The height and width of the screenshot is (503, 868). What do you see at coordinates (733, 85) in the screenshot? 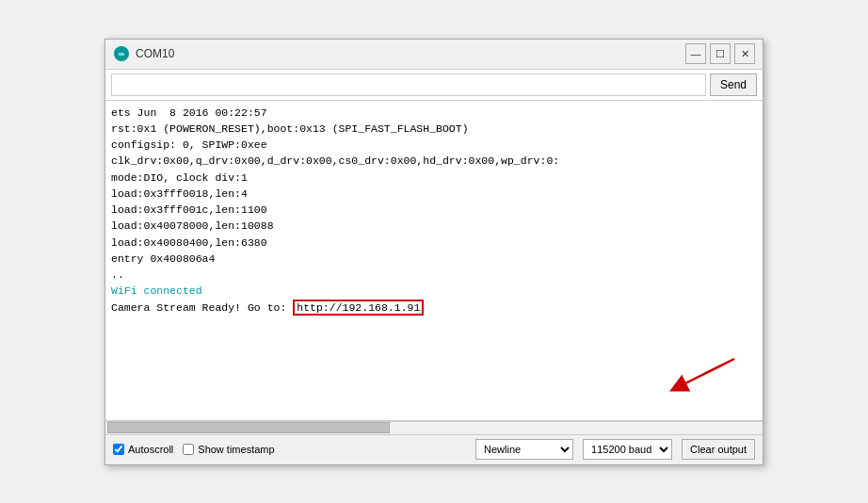
I see `send-button: Send` at bounding box center [733, 85].